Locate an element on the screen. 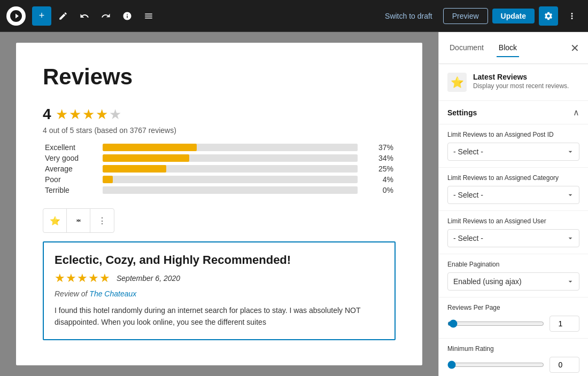 The width and height of the screenshot is (588, 376). bar-very-good: Very good 34% is located at coordinates (219, 158).